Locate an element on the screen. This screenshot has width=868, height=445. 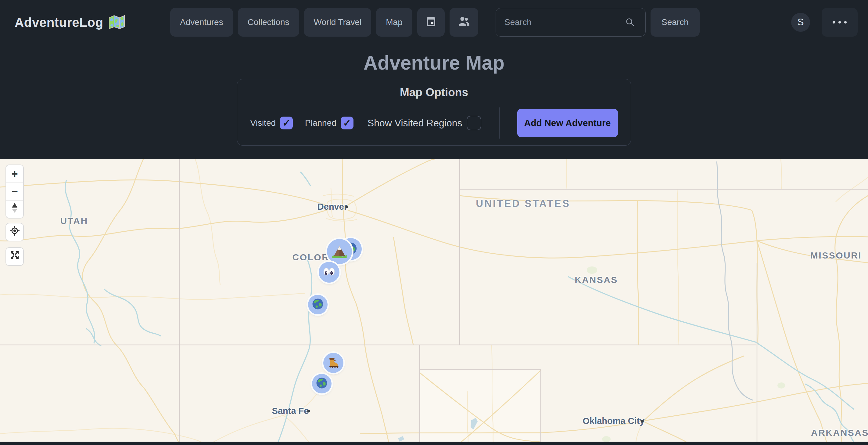
calendar-icon is located at coordinates (431, 22).